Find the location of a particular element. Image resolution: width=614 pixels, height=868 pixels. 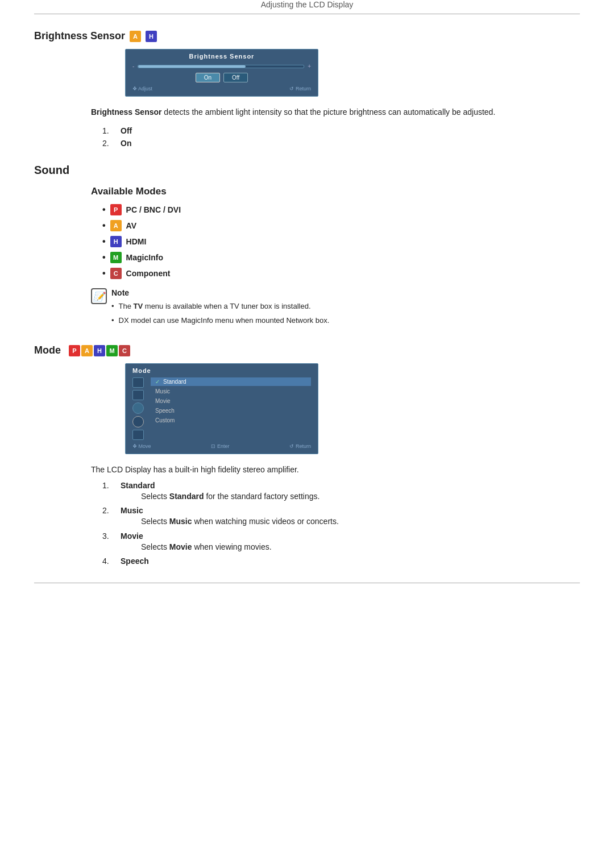

mode-label: Mode is located at coordinates (48, 350).